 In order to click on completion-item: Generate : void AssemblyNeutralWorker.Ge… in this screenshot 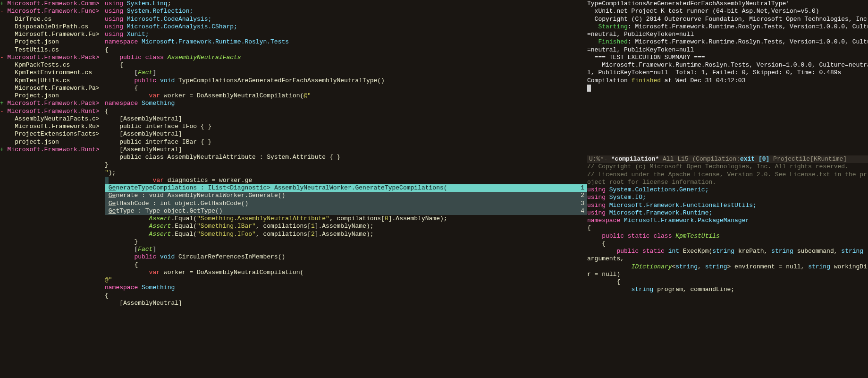, I will do `click(346, 196)`.